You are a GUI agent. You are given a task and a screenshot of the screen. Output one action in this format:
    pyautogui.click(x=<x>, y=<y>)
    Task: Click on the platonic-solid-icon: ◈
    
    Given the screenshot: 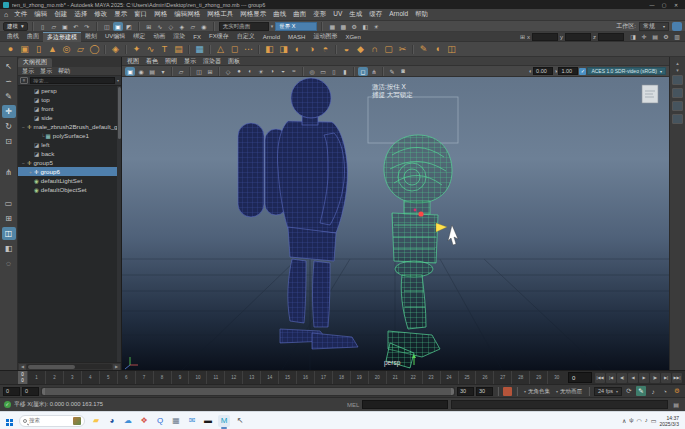 What is the action you would take?
    pyautogui.click(x=116, y=50)
    